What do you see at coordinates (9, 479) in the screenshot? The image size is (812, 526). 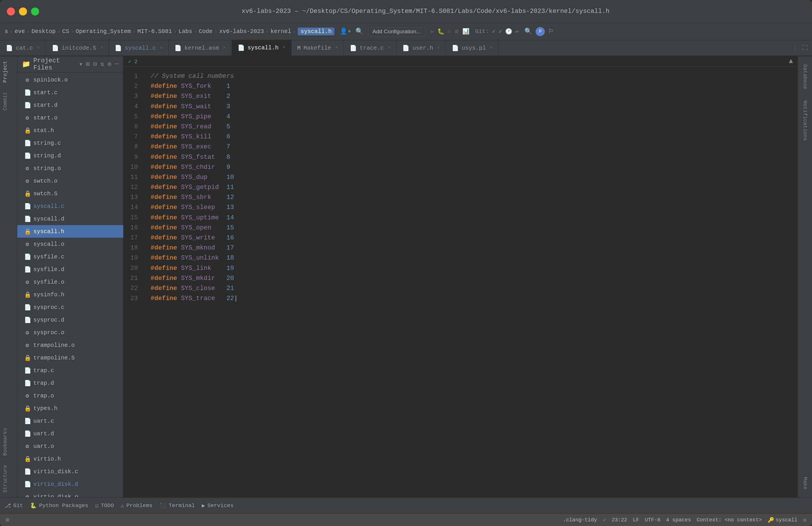 I see `sidebar-label-structure: Structure` at bounding box center [9, 479].